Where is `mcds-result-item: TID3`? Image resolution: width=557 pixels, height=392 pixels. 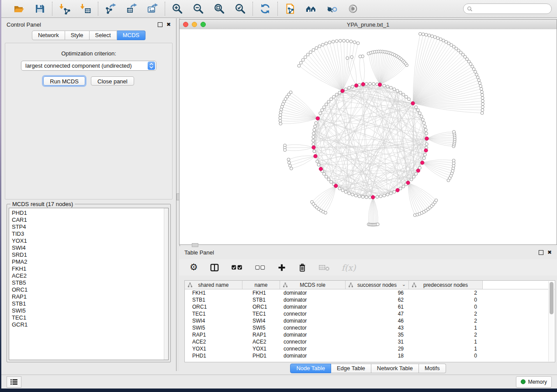
mcds-result-item: TID3 is located at coordinates (89, 234).